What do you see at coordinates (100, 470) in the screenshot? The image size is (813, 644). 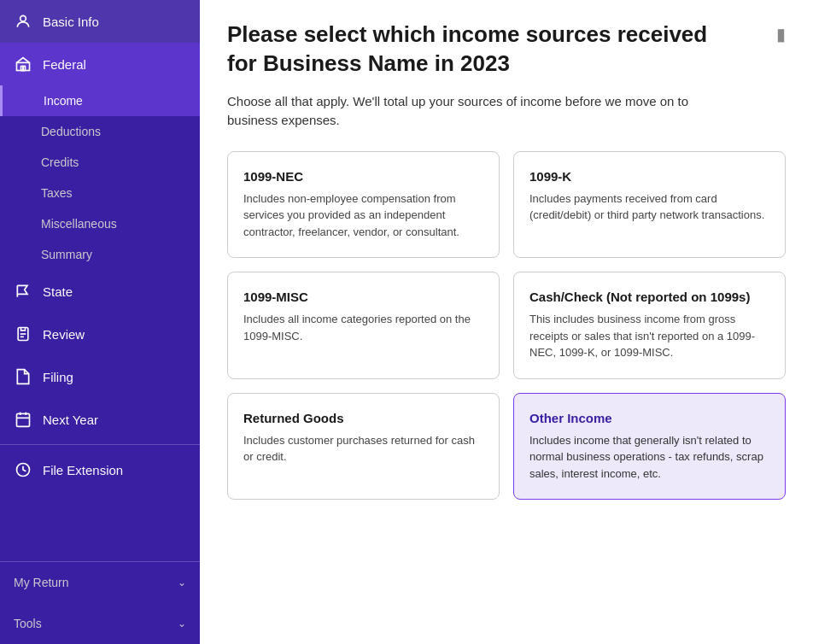 I see `sidebar-item-file-extension: File Extension` at bounding box center [100, 470].